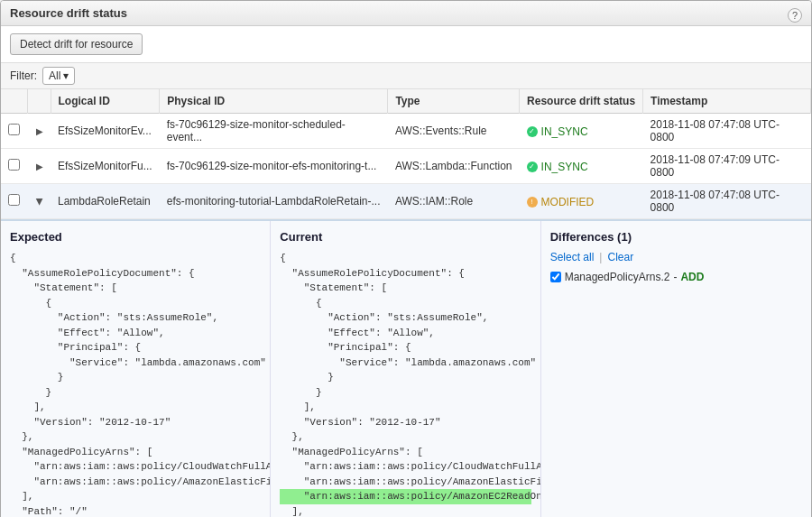 This screenshot has width=812, height=517. I want to click on toolbar: Detect drift for resource, so click(406, 45).